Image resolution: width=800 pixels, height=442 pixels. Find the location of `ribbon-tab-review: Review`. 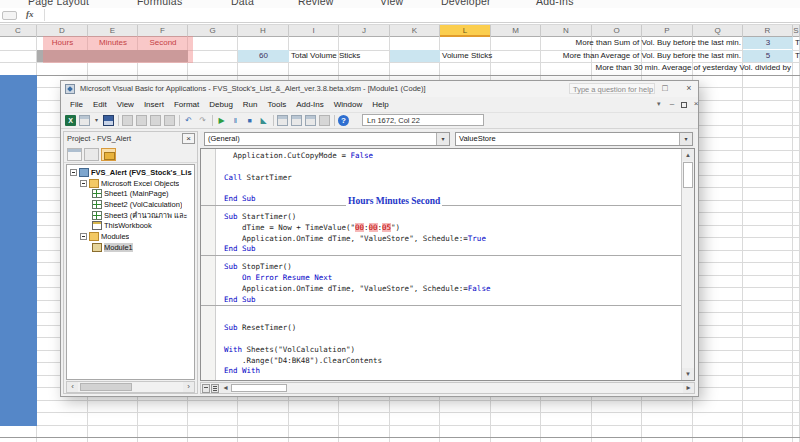

ribbon-tab-review: Review is located at coordinates (316, 4).